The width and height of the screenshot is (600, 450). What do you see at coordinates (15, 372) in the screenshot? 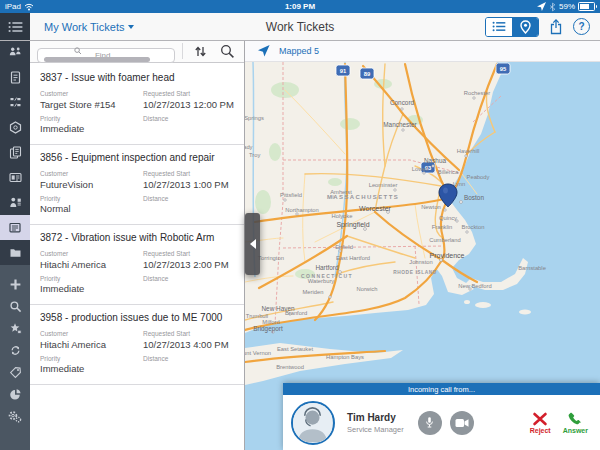
I see `sidebar-item-tags` at bounding box center [15, 372].